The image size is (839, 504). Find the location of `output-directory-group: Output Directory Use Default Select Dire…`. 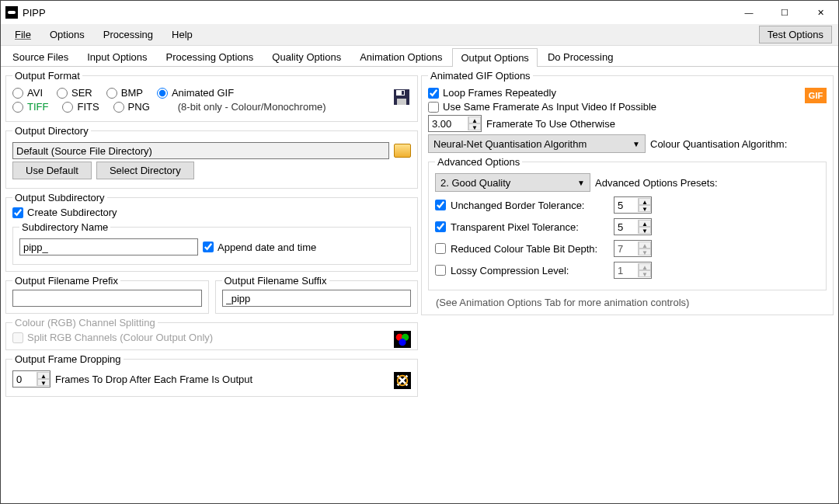

output-directory-group: Output Directory Use Default Select Dire… is located at coordinates (211, 157).